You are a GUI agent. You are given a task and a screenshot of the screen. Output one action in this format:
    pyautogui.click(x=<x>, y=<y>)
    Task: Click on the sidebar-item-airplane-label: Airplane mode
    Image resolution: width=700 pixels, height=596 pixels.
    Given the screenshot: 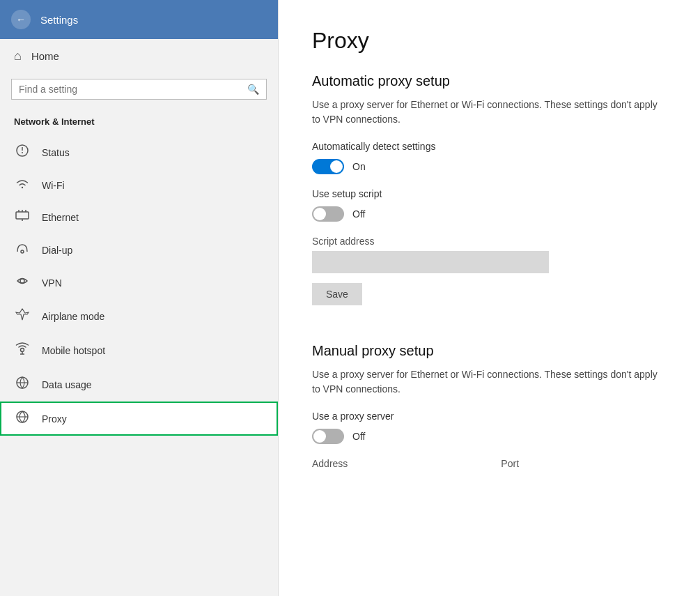 What is the action you would take?
    pyautogui.click(x=73, y=316)
    